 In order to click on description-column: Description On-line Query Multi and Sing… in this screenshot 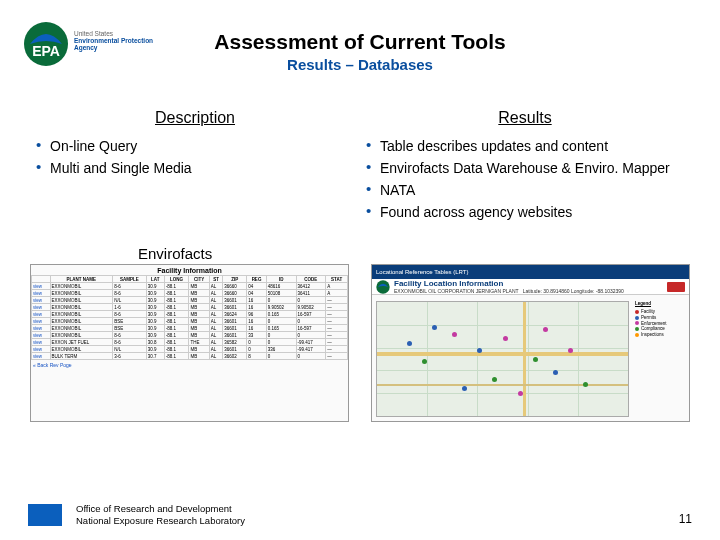, I will do `click(195, 166)`.